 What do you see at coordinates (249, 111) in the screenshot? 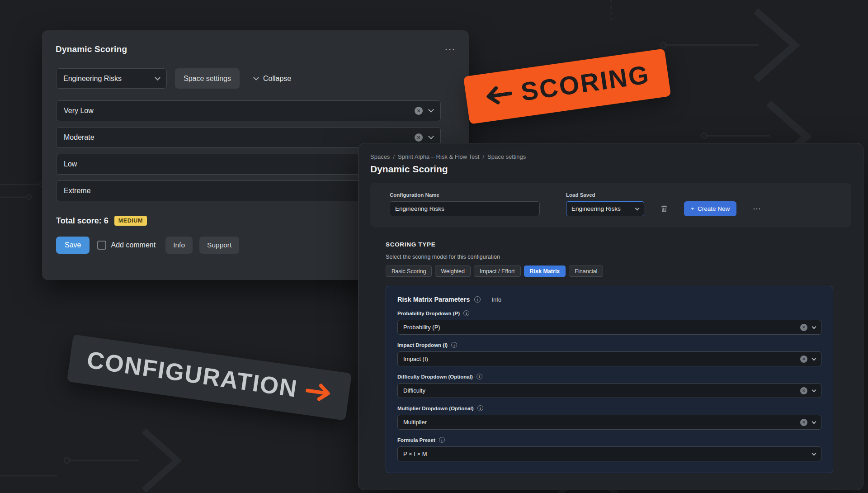
I see `score-select-1: Very Low ✕` at bounding box center [249, 111].